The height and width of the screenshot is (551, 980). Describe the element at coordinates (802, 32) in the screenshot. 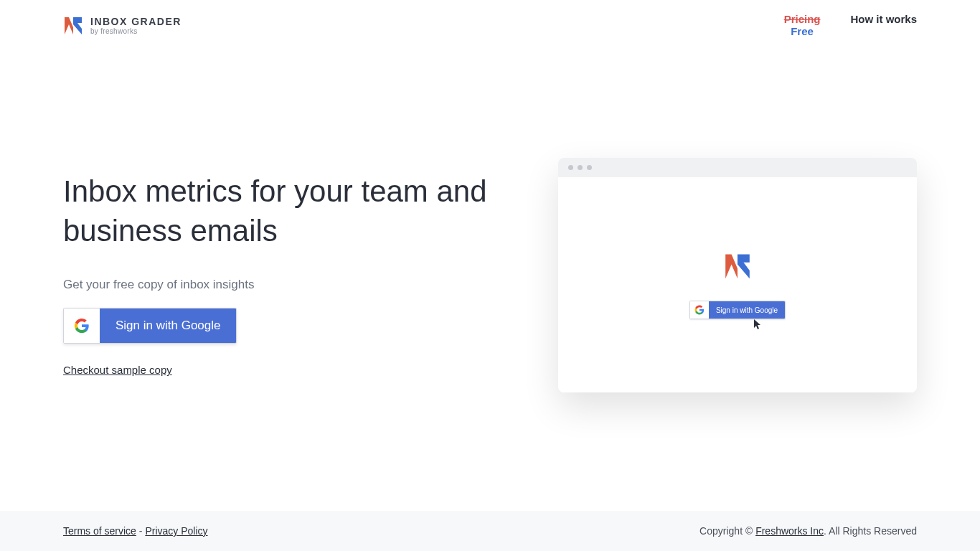

I see `nav-pricing-free: Free` at that location.